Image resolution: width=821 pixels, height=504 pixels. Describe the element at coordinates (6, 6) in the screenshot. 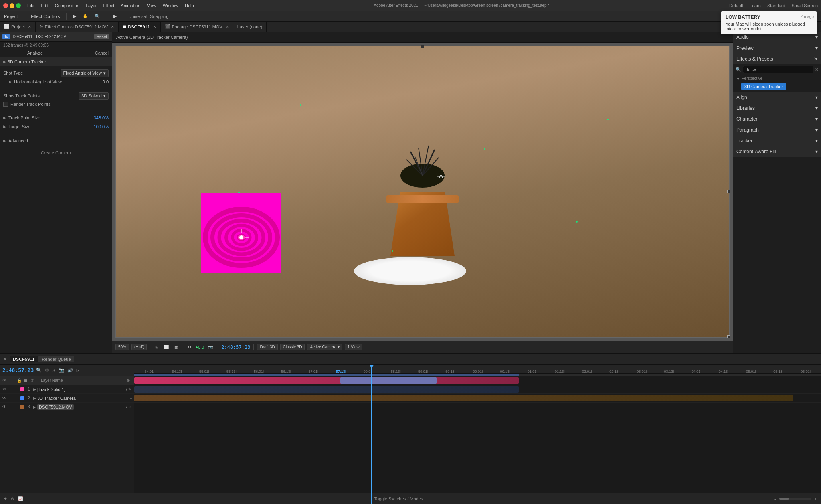

I see `close-window-btn` at that location.